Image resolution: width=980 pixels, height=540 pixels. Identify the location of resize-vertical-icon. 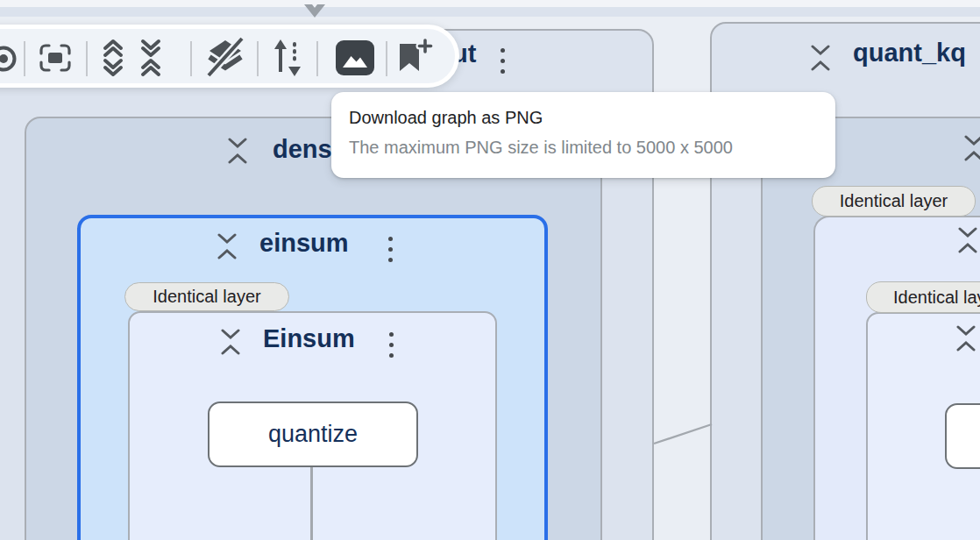
(288, 60).